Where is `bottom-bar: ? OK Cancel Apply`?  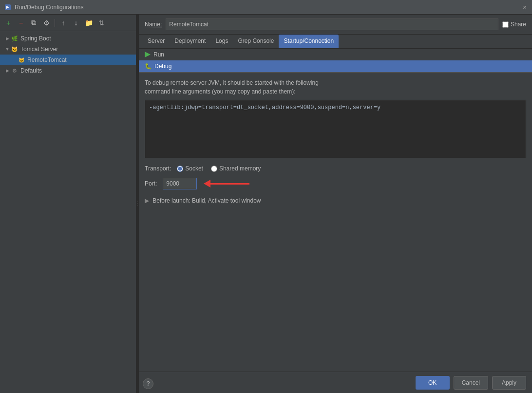
bottom-bar: ? OK Cancel Apply is located at coordinates (335, 382).